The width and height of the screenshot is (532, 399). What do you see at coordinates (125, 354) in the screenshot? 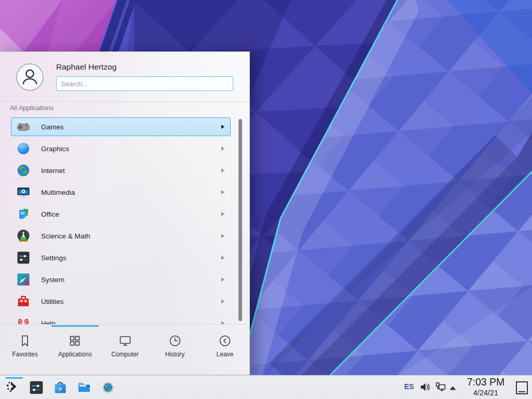
I see `tab-label: Computer` at bounding box center [125, 354].